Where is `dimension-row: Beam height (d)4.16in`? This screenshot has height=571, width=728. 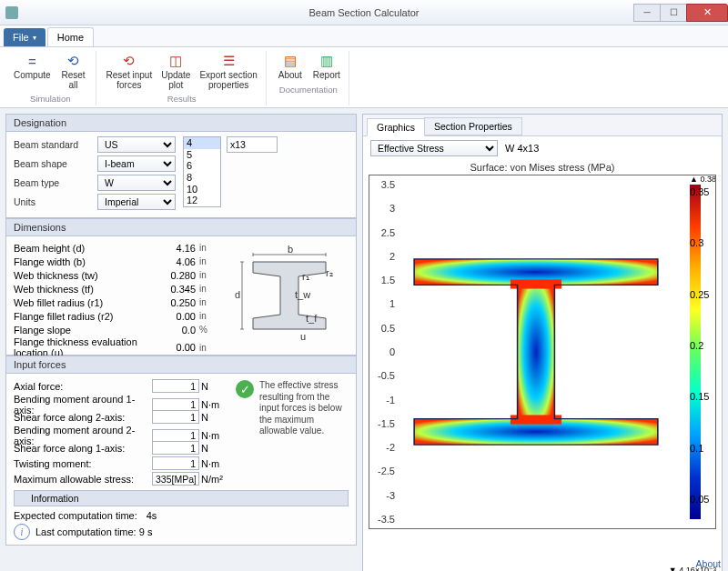 dimension-row: Beam height (d)4.16in is located at coordinates (115, 247).